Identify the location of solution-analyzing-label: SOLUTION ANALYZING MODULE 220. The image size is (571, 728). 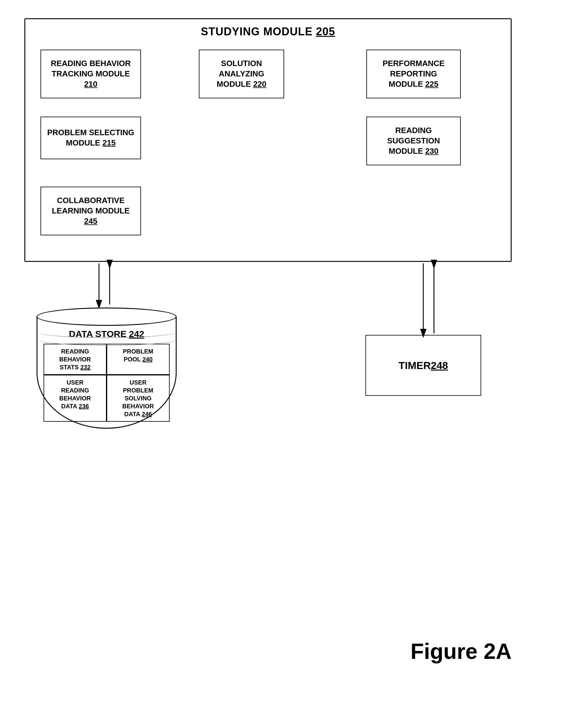
(241, 74).